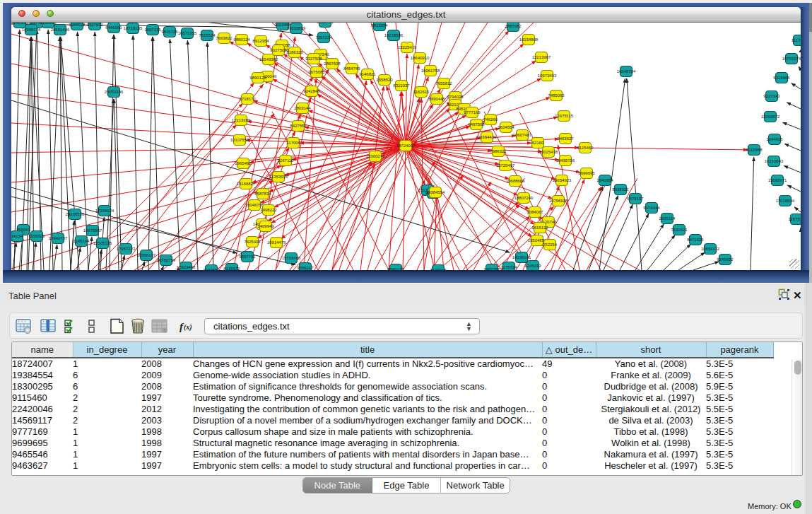 The height and width of the screenshot is (514, 812). What do you see at coordinates (242, 40) in the screenshot?
I see `svg-text: 9860124` at bounding box center [242, 40].